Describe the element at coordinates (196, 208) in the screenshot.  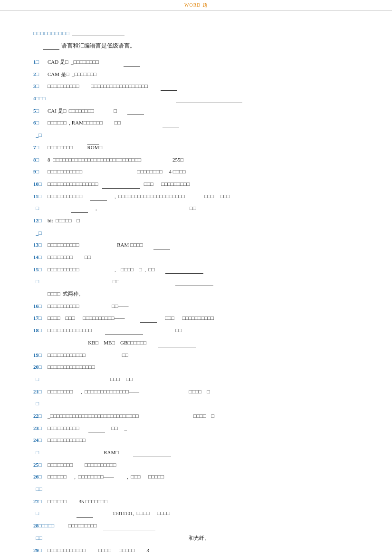
I see `list-item: □ , □□` at that location.